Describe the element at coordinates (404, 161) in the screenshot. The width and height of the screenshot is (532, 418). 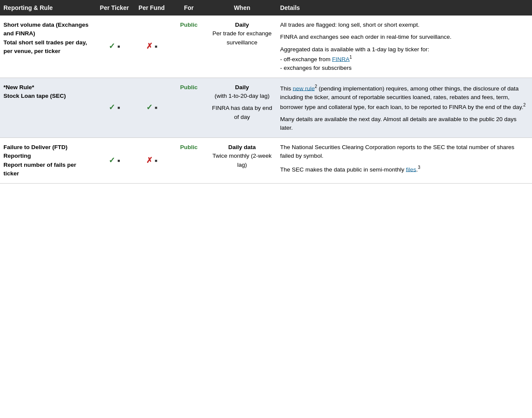
I see `details-cell: The National Securities Clearing Corpora…` at that location.